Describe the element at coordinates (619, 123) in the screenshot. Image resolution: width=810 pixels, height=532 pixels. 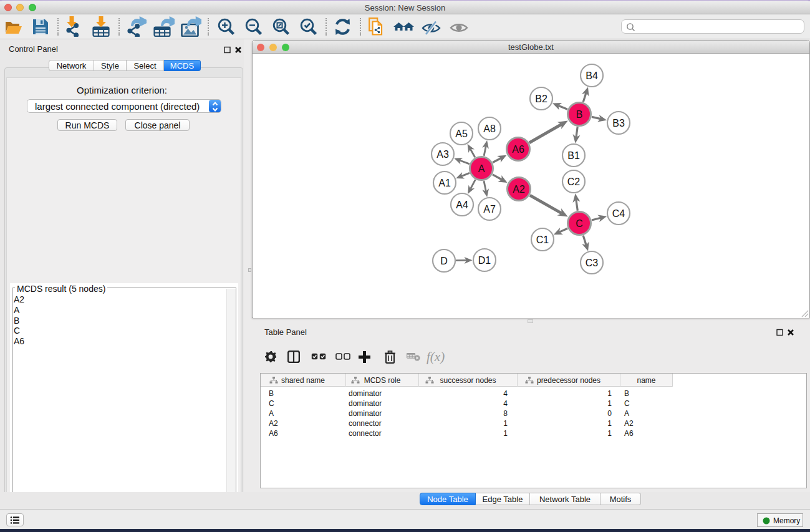
I see `svg-text: B3` at that location.